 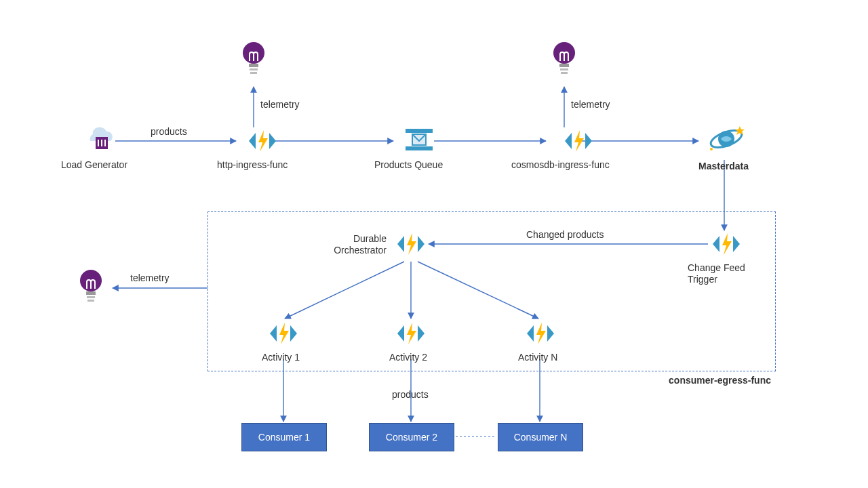 What do you see at coordinates (281, 357) in the screenshot?
I see `activity-1-label: Activity 1` at bounding box center [281, 357].